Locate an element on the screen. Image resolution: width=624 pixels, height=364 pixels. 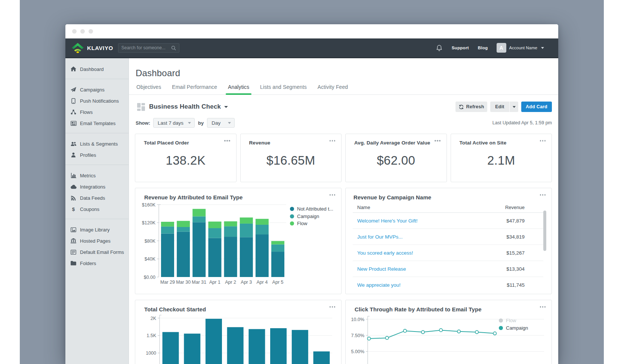
board-selector-caret-icon is located at coordinates (226, 107).